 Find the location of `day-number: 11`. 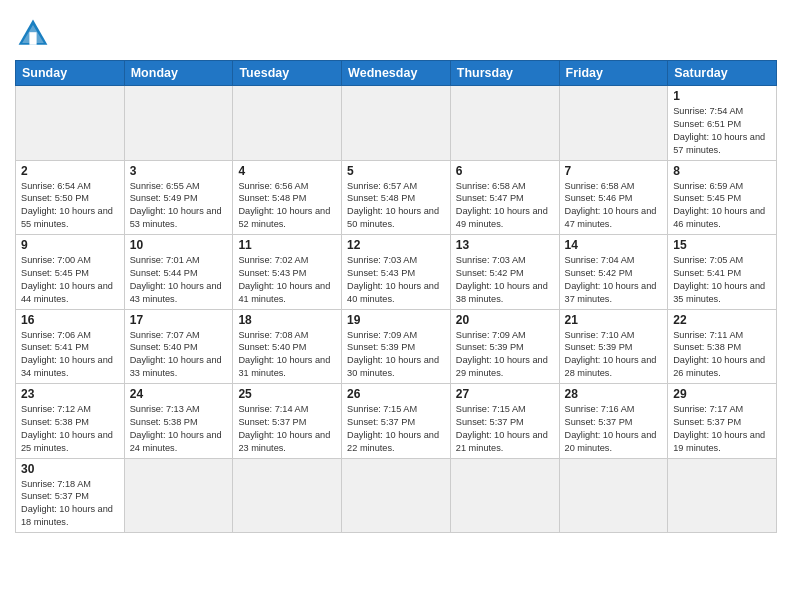

day-number: 11 is located at coordinates (287, 245).